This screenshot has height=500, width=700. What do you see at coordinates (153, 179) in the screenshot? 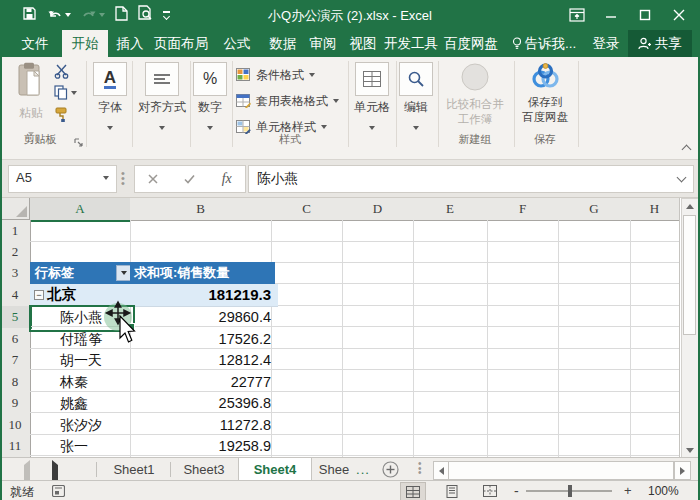
I see `cancel-icon` at bounding box center [153, 179].